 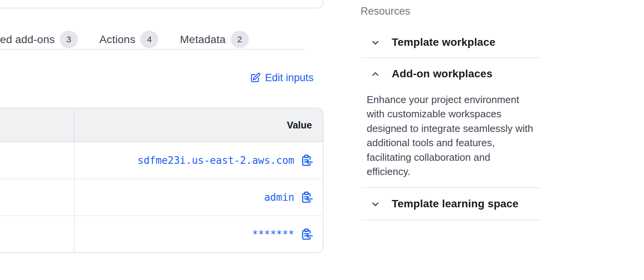 I want to click on table-row: *******, so click(x=161, y=234).